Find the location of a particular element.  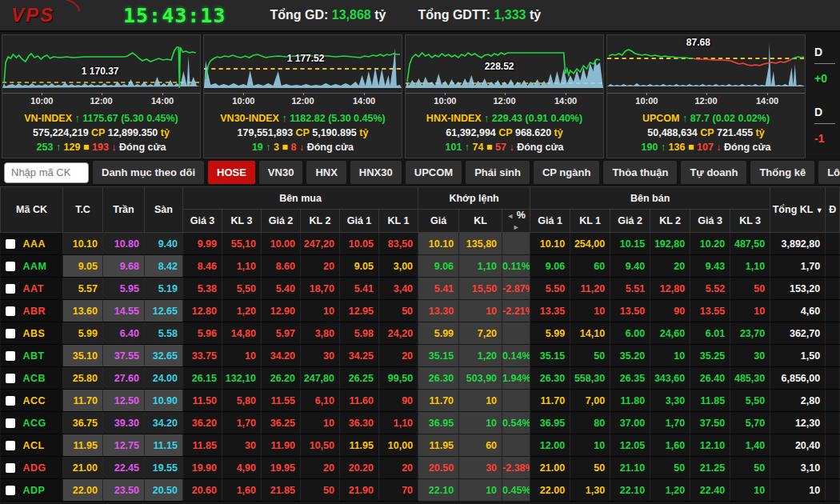

tab-thống-kê: Thống kê is located at coordinates (782, 173).